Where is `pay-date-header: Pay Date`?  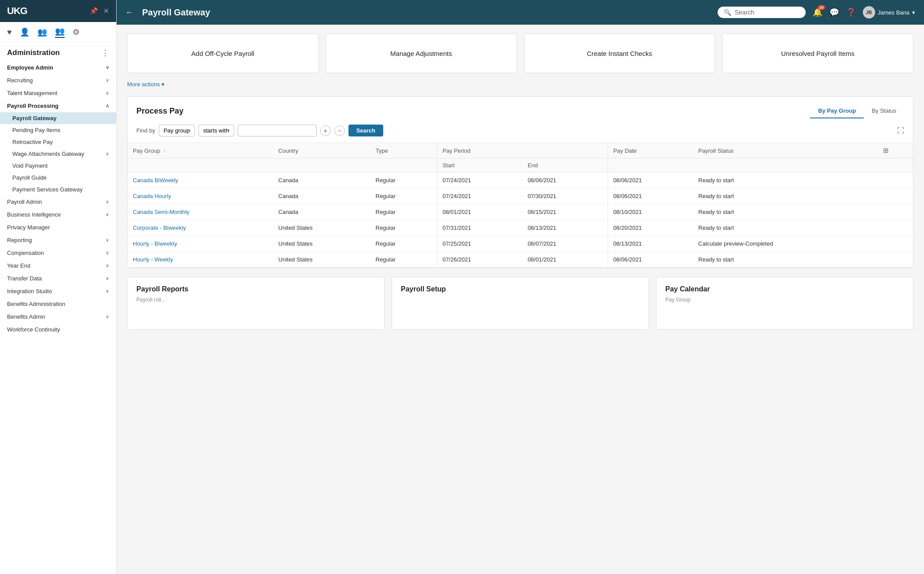 pay-date-header: Pay Date is located at coordinates (650, 151).